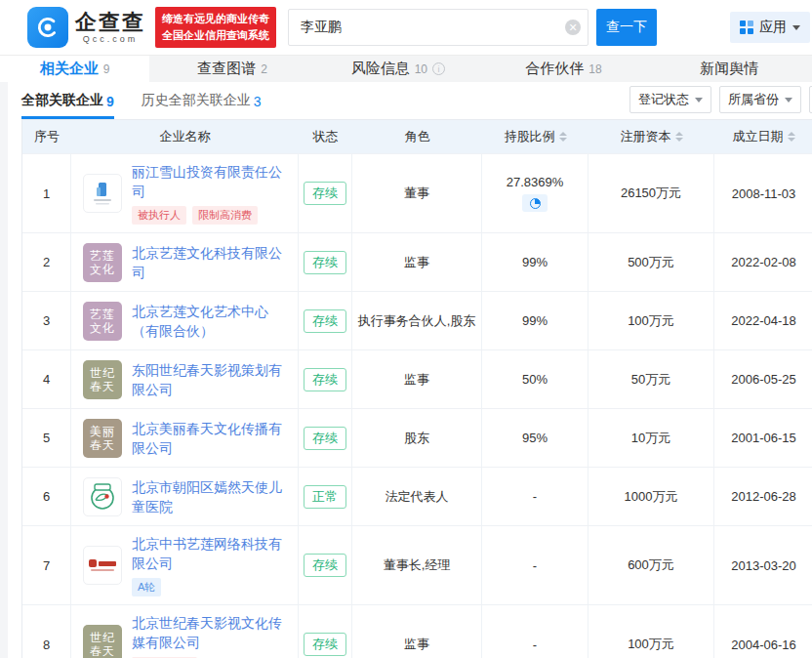  Describe the element at coordinates (770, 27) in the screenshot. I see `apps-button: 应用` at that location.